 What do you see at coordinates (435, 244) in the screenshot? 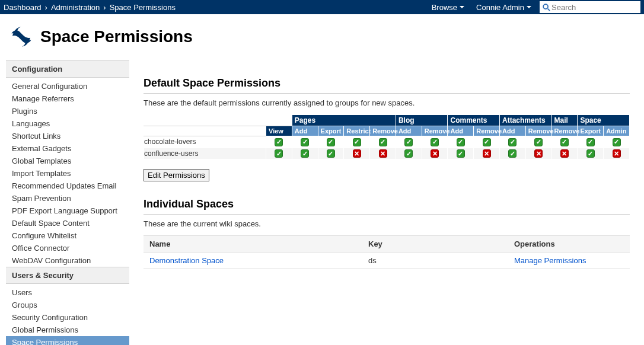
I see `spaces-col-key: Key` at bounding box center [435, 244].